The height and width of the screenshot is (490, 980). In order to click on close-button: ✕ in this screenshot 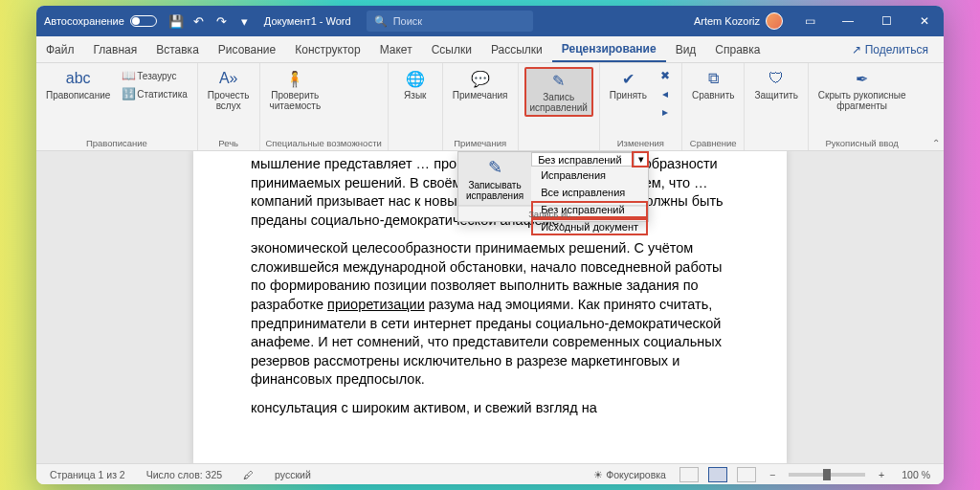, I will do `click(924, 21)`.